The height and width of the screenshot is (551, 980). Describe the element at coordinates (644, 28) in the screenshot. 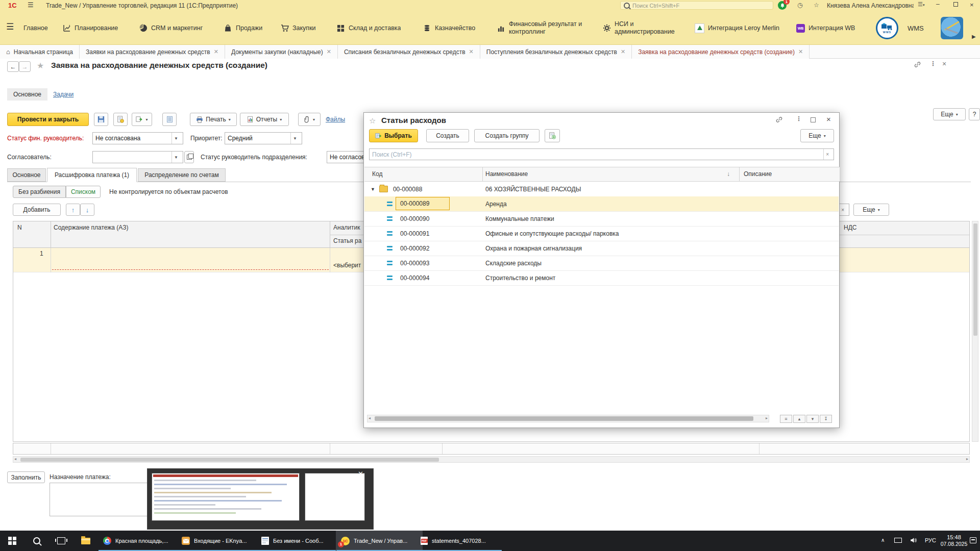

I see `ribbon-item-nsi-admin: НСИ и администрирование` at that location.